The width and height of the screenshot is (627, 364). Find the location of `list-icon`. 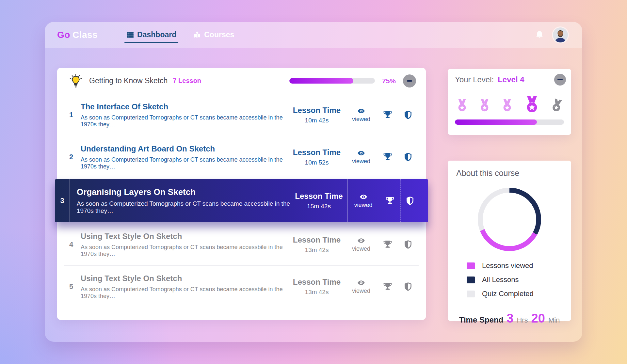

list-icon is located at coordinates (130, 35).